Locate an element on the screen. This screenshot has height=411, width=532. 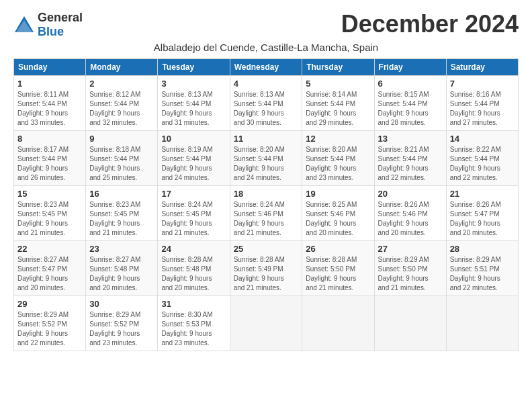
calendar-day-cell: 7Sunrise: 8:16 AM Sunset: 5:44 PM Daylig… is located at coordinates (482, 103).